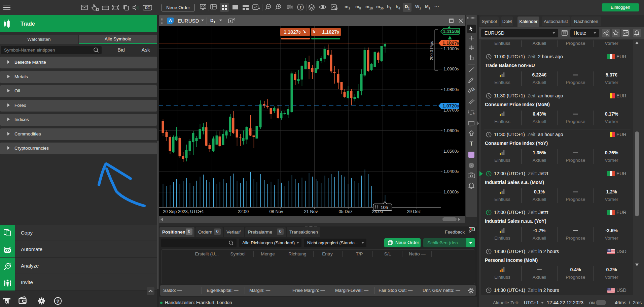 The width and height of the screenshot is (644, 307). I want to click on svg-text: 29 Dez, so click(414, 212).